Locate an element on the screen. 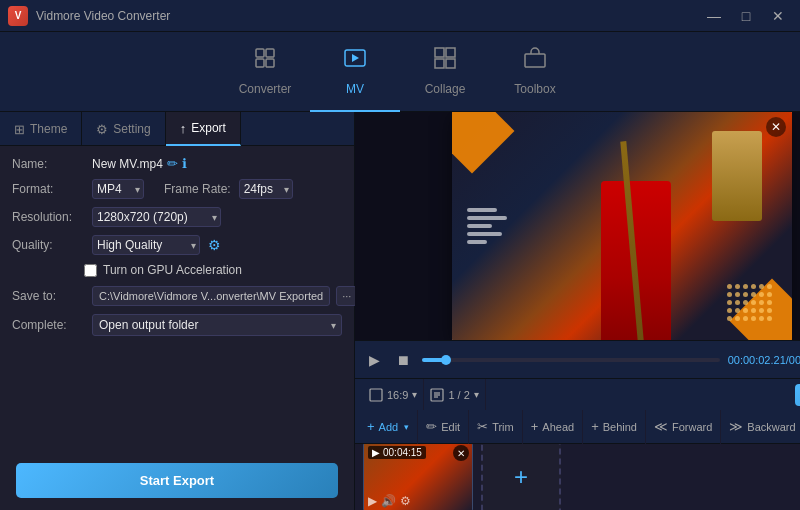 This screenshot has width=800, height=510. subtab-export: ↑ Export is located at coordinates (204, 129).